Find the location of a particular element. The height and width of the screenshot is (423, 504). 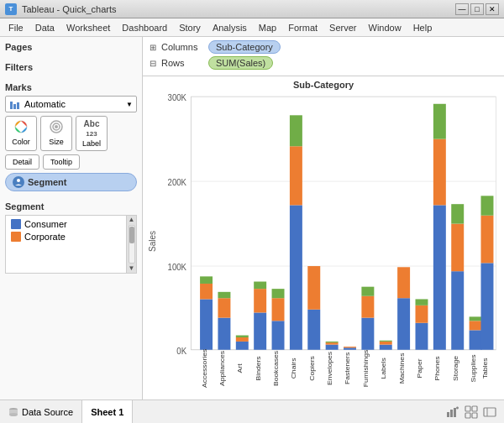

columns-shelf: ⊞ Columns Sub-Category is located at coordinates (323, 47).